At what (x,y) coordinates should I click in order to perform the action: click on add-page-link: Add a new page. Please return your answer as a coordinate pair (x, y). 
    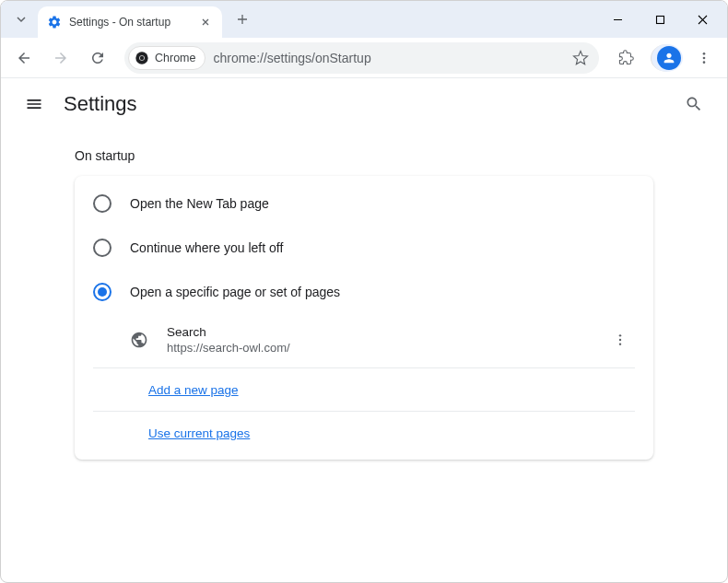
    Looking at the image, I should click on (194, 391).